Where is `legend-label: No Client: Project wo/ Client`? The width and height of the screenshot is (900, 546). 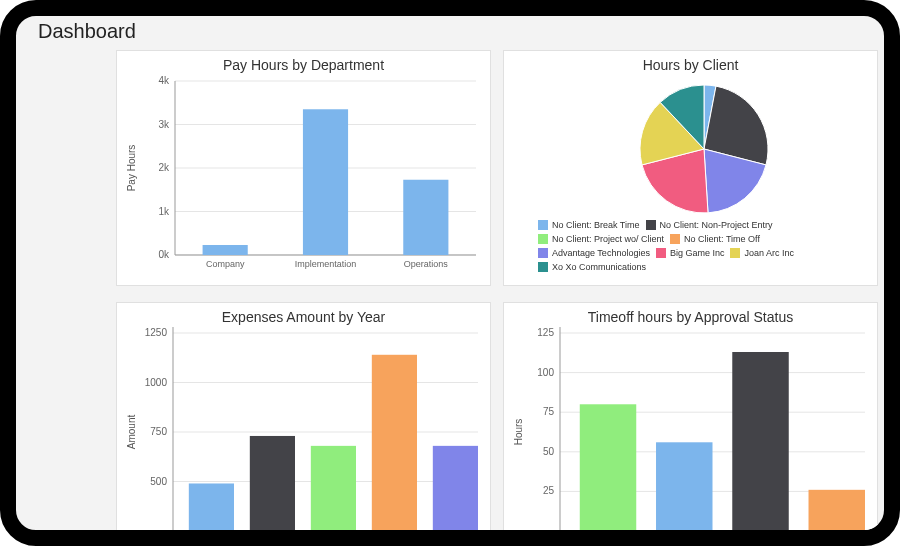 legend-label: No Client: Project wo/ Client is located at coordinates (608, 239).